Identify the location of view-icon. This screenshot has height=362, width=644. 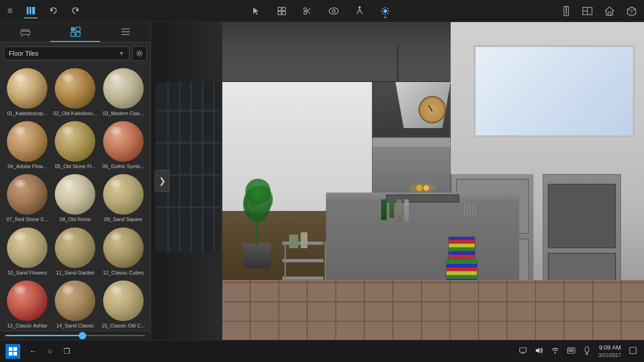
(334, 11).